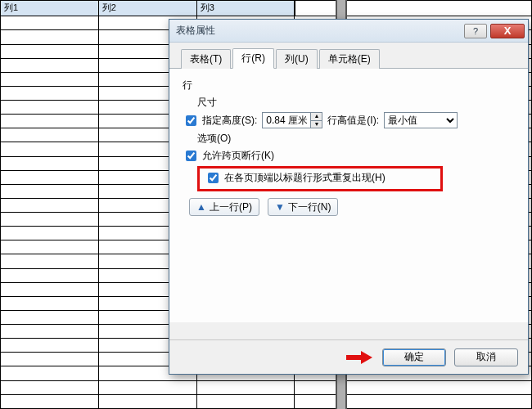 Image resolution: width=532 pixels, height=409 pixels. What do you see at coordinates (316, 116) in the screenshot?
I see `spin-up-icon: ▲` at bounding box center [316, 116].